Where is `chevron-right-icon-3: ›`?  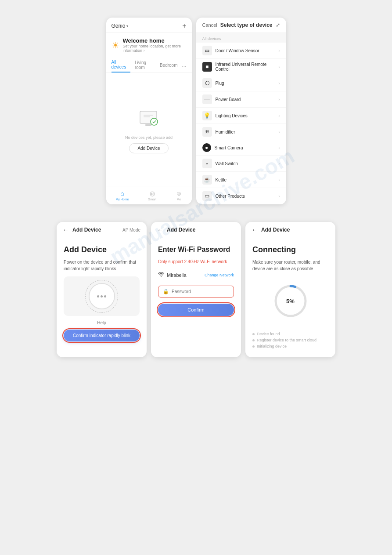 chevron-right-icon-3: › is located at coordinates (279, 83).